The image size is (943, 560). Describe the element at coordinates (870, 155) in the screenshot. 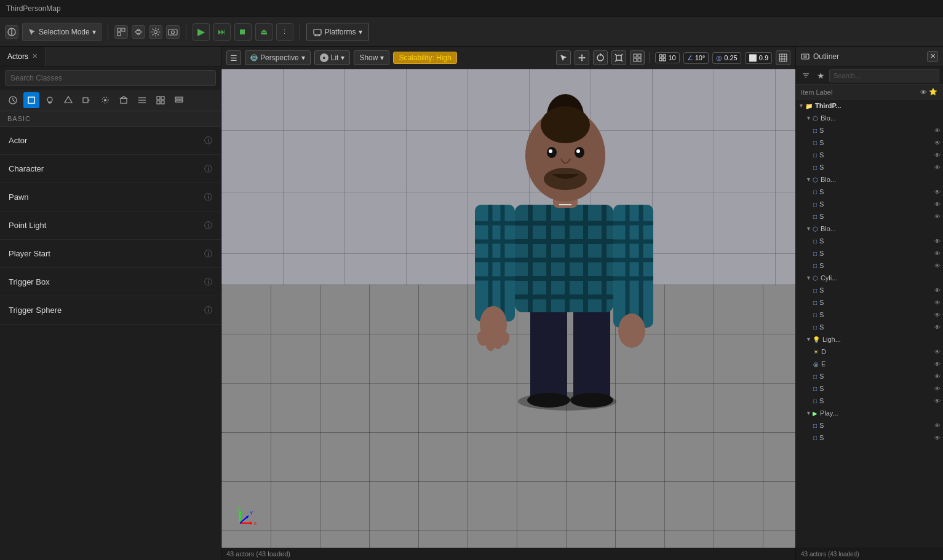

I see `outliner-s3: □ S 👁` at that location.